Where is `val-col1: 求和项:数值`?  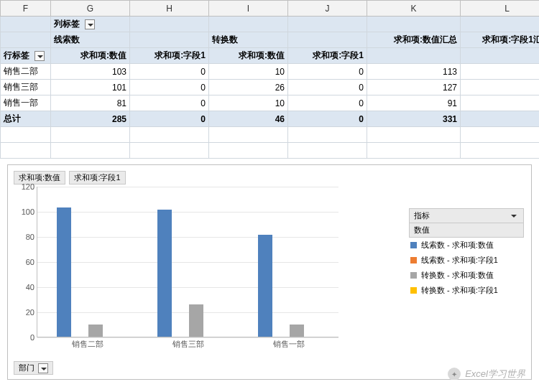
val-col1: 求和项:数值 is located at coordinates (91, 56).